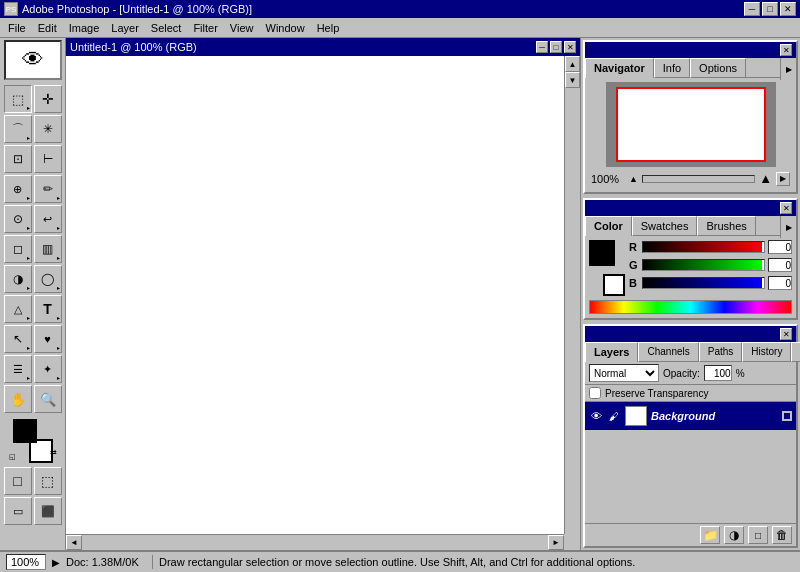 This screenshot has width=800, height=572. What do you see at coordinates (788, 227) in the screenshot?
I see `color-menu-btn: ▶` at bounding box center [788, 227].